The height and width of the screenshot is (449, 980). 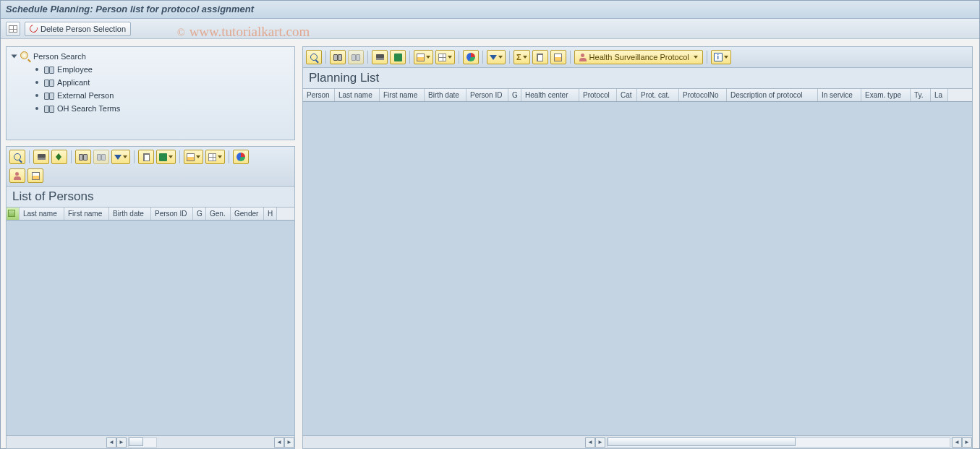 What do you see at coordinates (886, 95) in the screenshot?
I see `col-exam-type: Exam. type` at bounding box center [886, 95].